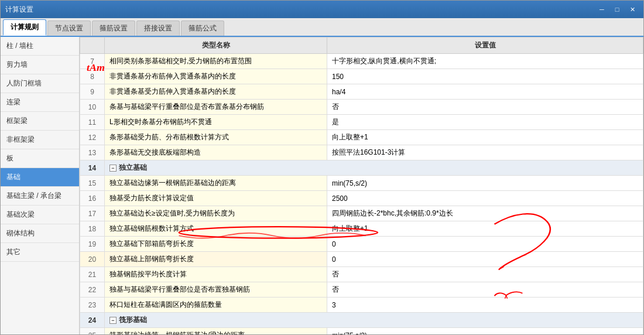 This screenshot has width=644, height=335. I want to click on row-number: 7, so click(93, 61).